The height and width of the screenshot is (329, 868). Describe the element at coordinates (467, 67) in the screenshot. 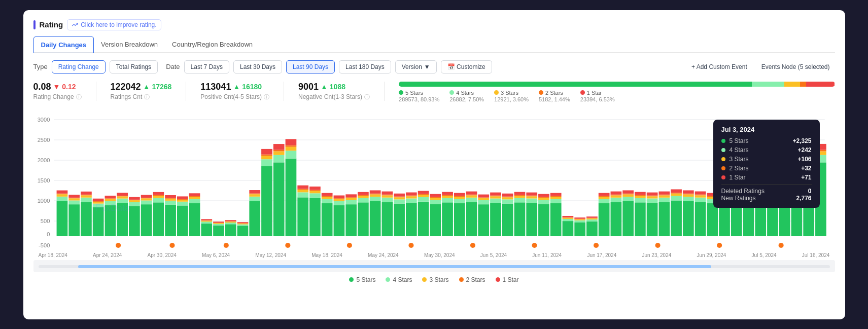

I see `customize-btn: 📅 Customize` at that location.